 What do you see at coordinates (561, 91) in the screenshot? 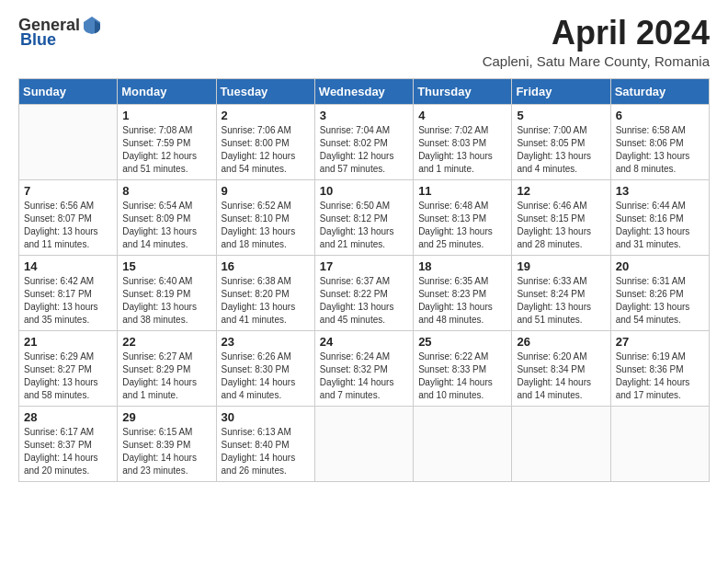
I see `day-header-friday: Friday` at bounding box center [561, 91].